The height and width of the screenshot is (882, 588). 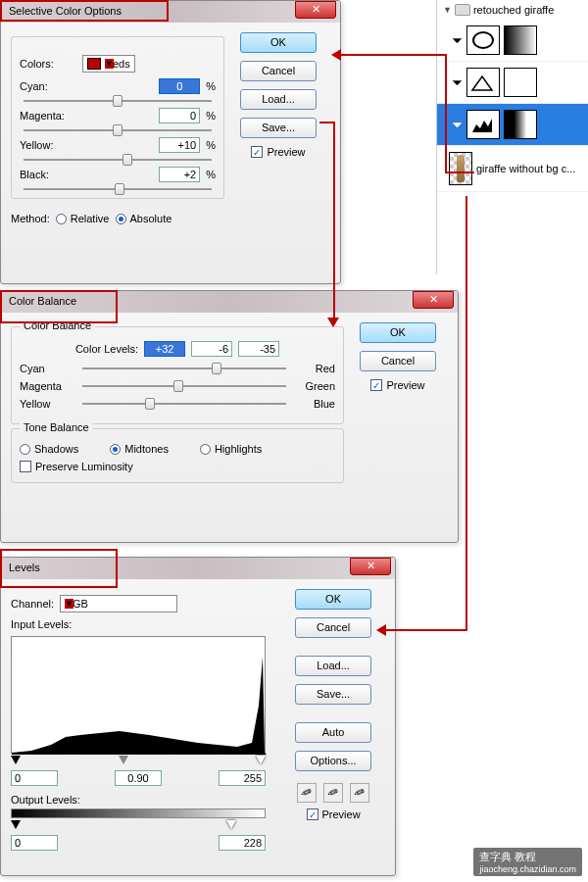 What do you see at coordinates (231, 825) in the screenshot?
I see `out-white-handle` at bounding box center [231, 825].